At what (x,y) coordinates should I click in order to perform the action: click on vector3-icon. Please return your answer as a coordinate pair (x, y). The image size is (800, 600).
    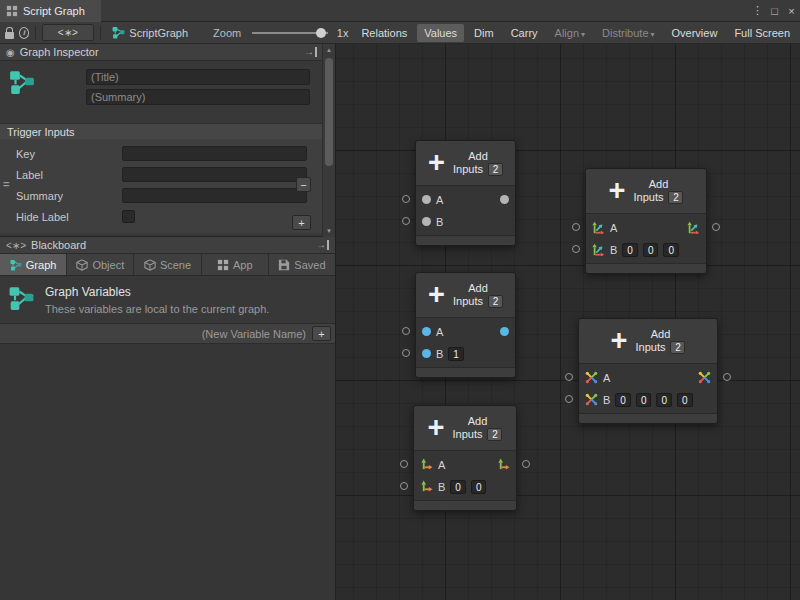
    Looking at the image, I should click on (598, 250).